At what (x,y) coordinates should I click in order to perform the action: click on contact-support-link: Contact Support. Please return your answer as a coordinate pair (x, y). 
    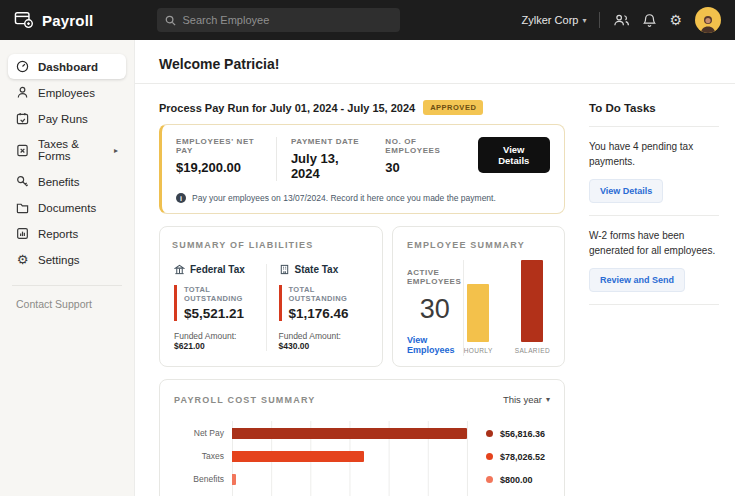
    Looking at the image, I should click on (67, 304).